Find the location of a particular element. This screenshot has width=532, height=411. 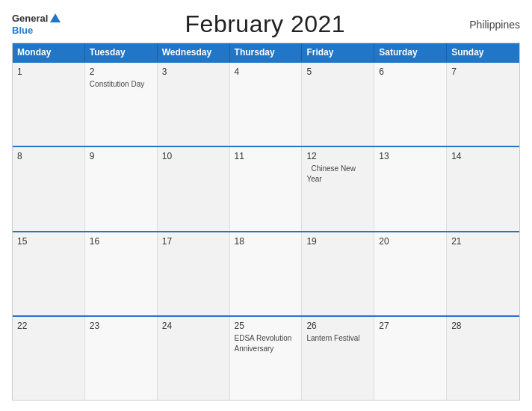

cell-25: 25EDSA Revolution Anniversary is located at coordinates (266, 359).